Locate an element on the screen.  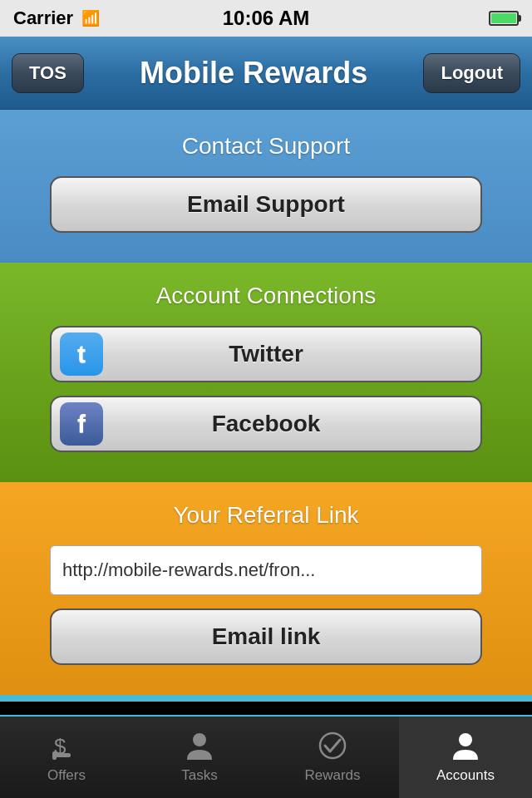
facebook-icon: f is located at coordinates (81, 424).